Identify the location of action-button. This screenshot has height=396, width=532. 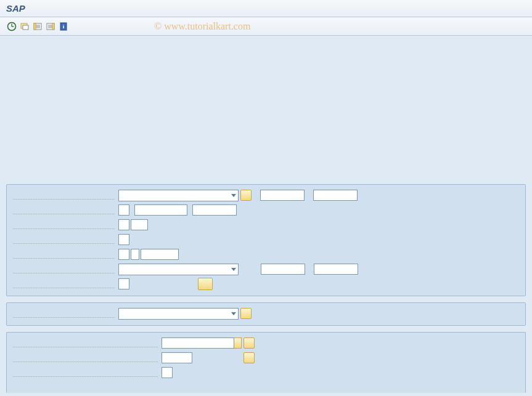
(205, 284).